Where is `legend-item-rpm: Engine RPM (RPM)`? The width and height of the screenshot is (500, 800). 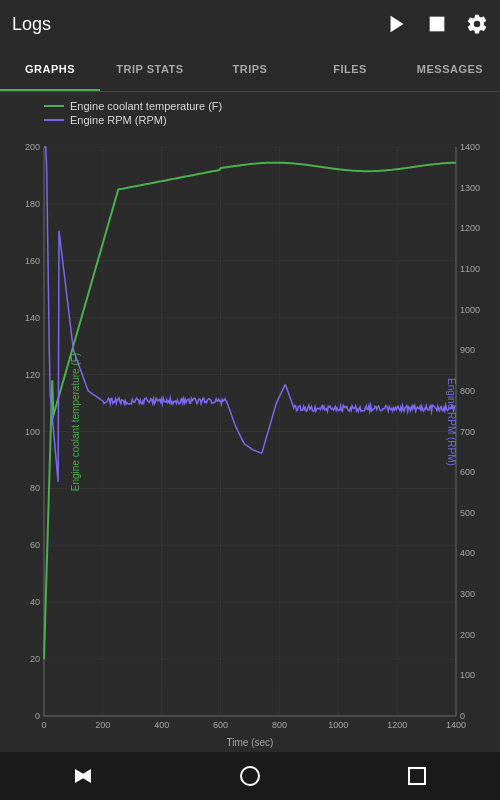
legend-item-rpm: Engine RPM (RPM) is located at coordinates (133, 120).